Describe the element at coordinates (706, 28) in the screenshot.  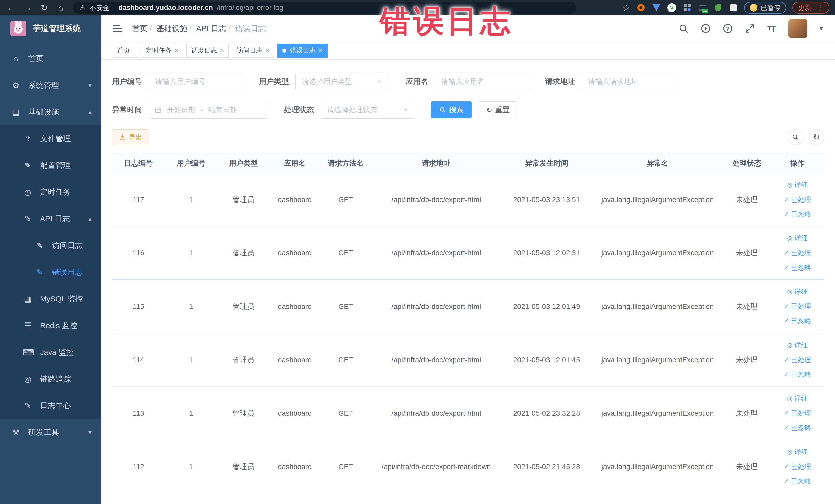
I see `github-icon` at that location.